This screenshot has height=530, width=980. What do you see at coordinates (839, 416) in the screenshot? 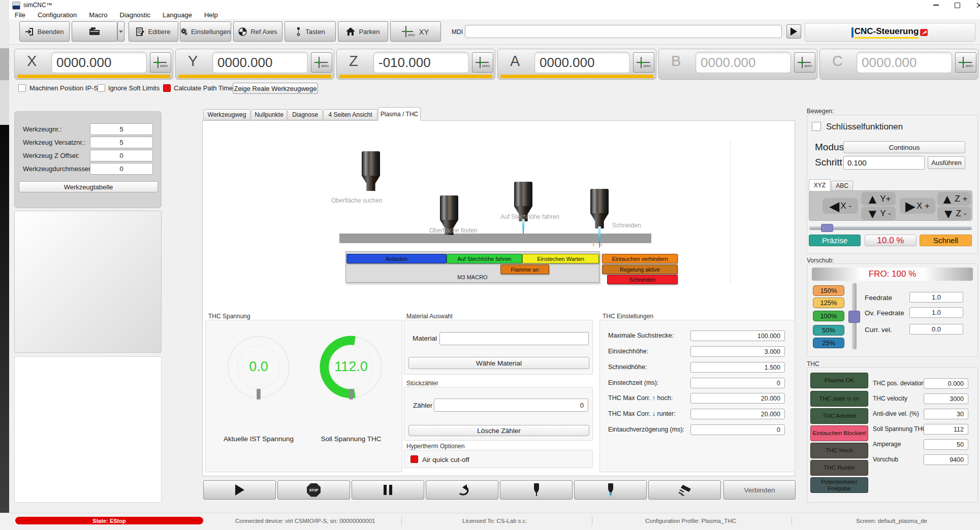
I see `thc-arbeitet-indicator: THC Arbeitet` at bounding box center [839, 416].